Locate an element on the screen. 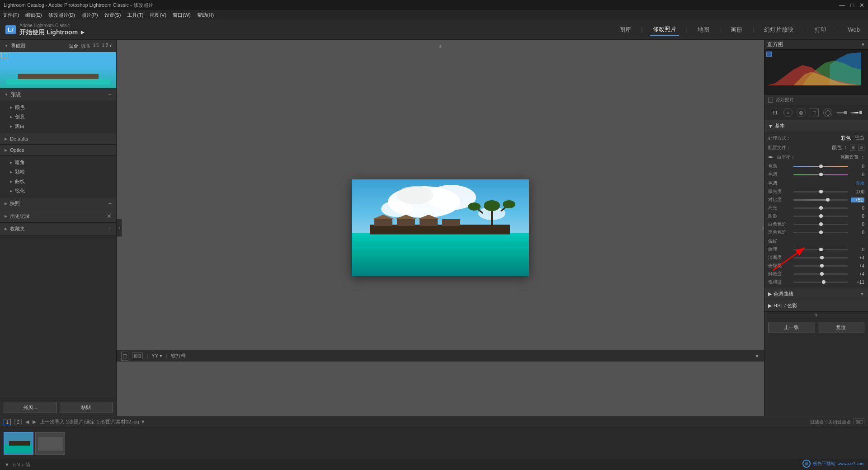  optics-header: ▶ Optics is located at coordinates (58, 150).